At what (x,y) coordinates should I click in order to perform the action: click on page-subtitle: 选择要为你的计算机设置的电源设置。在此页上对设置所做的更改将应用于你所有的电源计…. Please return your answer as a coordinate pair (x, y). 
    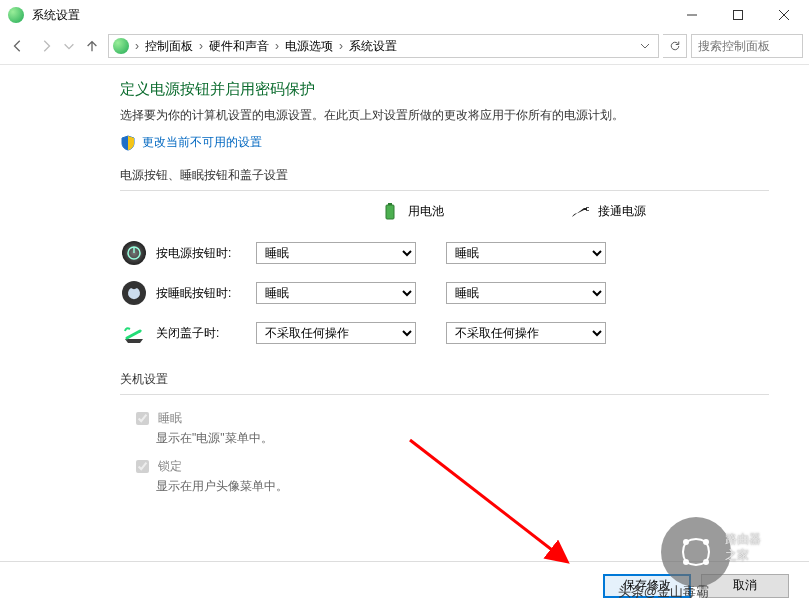
    Looking at the image, I should click on (444, 116).